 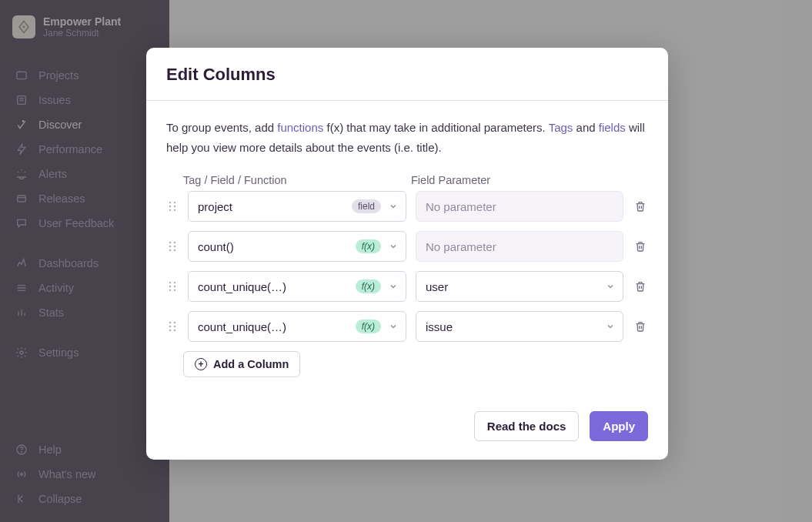 What do you see at coordinates (407, 206) in the screenshot?
I see `column-row: projectfieldNo parameter` at bounding box center [407, 206].